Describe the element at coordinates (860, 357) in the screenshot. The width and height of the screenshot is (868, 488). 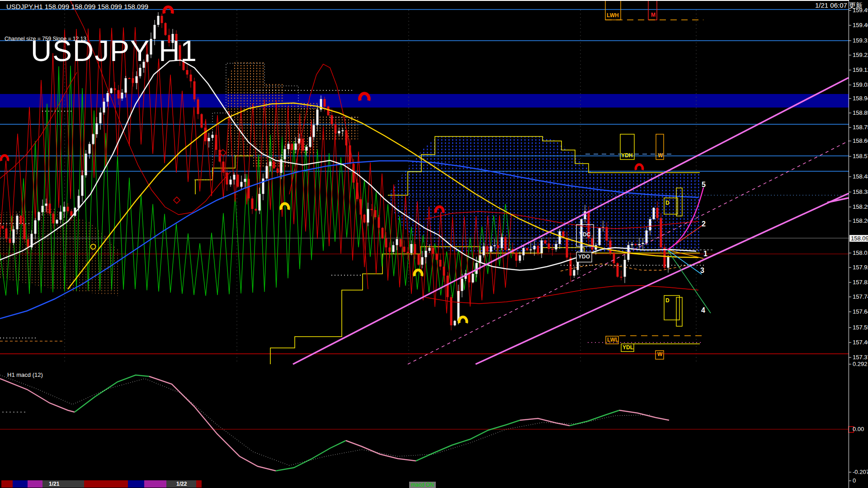
I see `axis-price-label: 157.370` at that location.